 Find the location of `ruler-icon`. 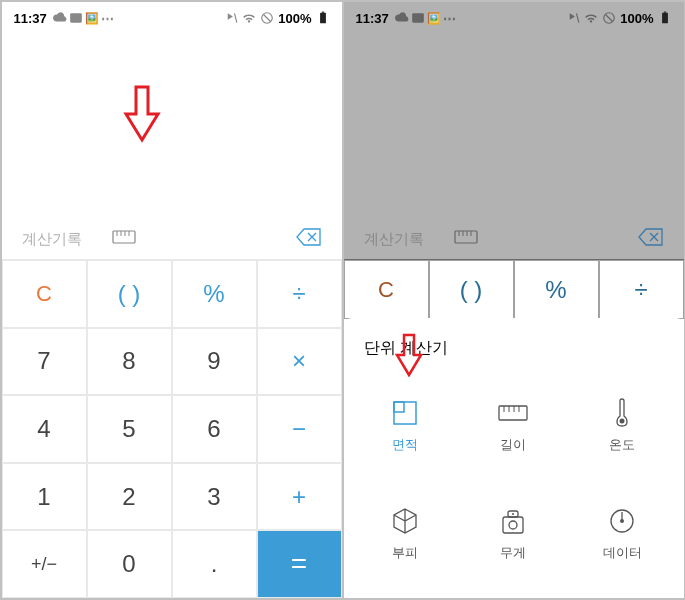

ruler-icon is located at coordinates (513, 413).